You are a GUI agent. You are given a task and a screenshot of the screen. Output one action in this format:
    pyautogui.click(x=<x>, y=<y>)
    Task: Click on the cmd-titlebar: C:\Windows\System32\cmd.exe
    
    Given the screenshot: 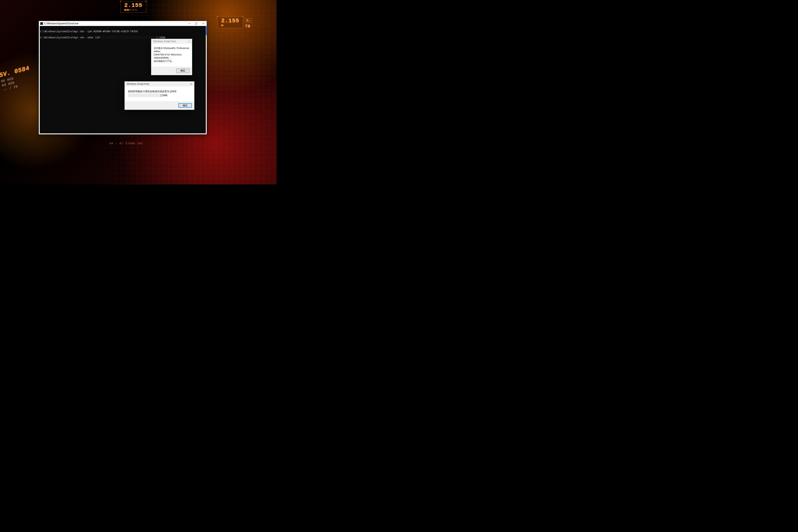 What is the action you would take?
    pyautogui.click(x=123, y=23)
    